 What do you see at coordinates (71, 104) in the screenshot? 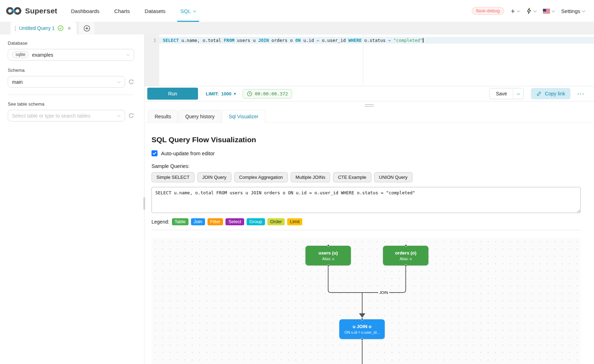
I see `table-schema-label: See table schema` at bounding box center [71, 104].